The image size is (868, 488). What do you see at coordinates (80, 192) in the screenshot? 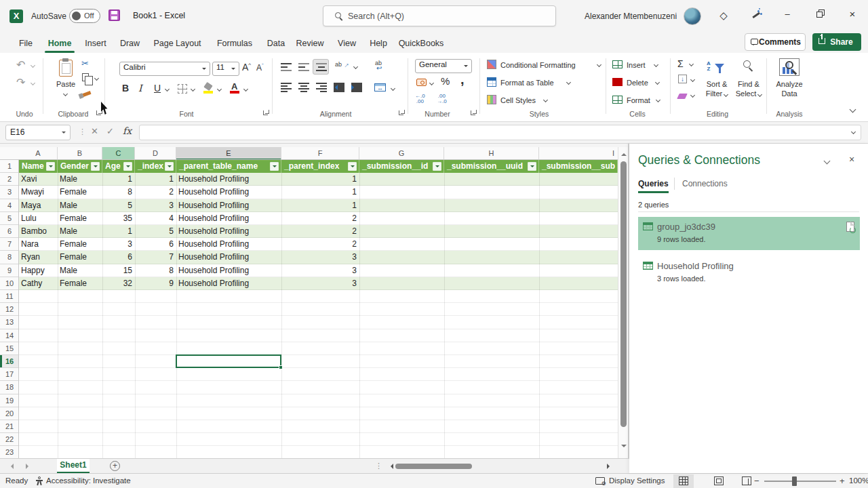
I see `cell-B3: Female` at bounding box center [80, 192].